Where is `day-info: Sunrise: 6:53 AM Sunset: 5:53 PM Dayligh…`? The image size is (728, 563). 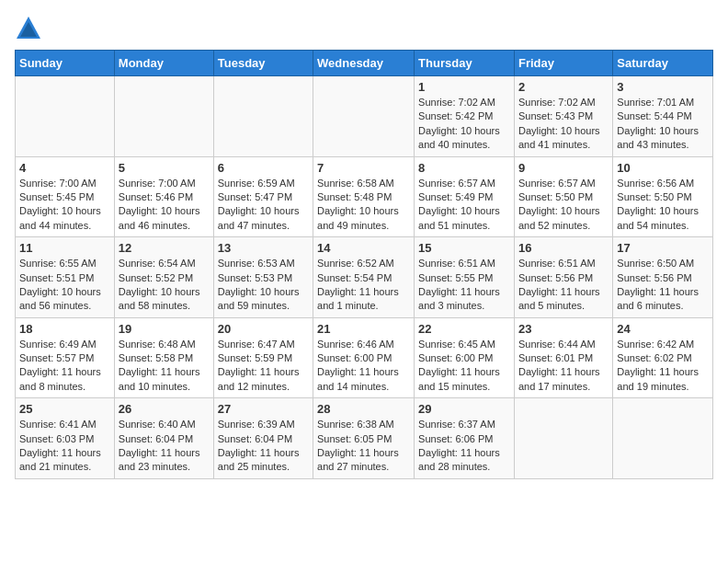 day-info: Sunrise: 6:53 AM Sunset: 5:53 PM Dayligh… is located at coordinates (263, 285).